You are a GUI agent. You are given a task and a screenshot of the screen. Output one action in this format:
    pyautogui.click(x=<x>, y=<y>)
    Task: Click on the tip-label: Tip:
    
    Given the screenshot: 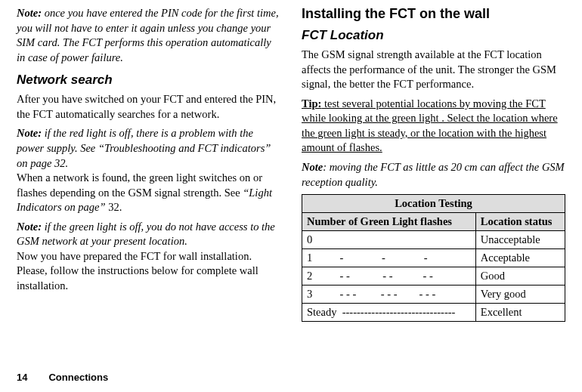 What is the action you would take?
    pyautogui.click(x=311, y=103)
    